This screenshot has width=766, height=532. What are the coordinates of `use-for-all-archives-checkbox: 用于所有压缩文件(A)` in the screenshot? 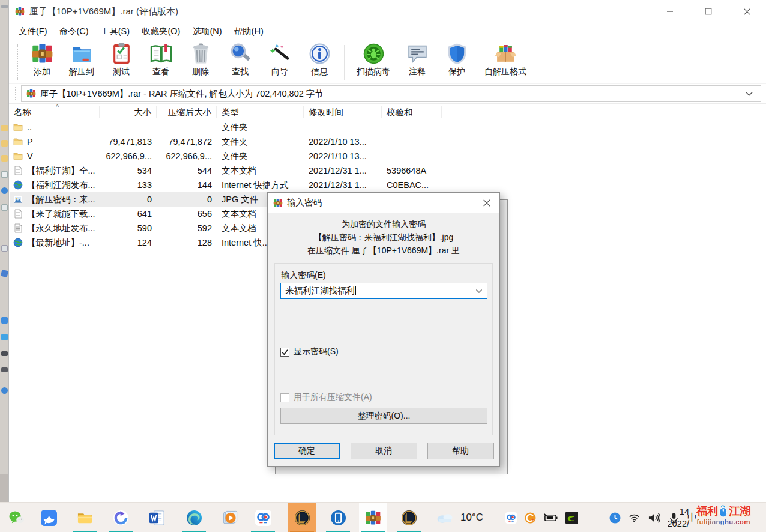 It's located at (327, 397).